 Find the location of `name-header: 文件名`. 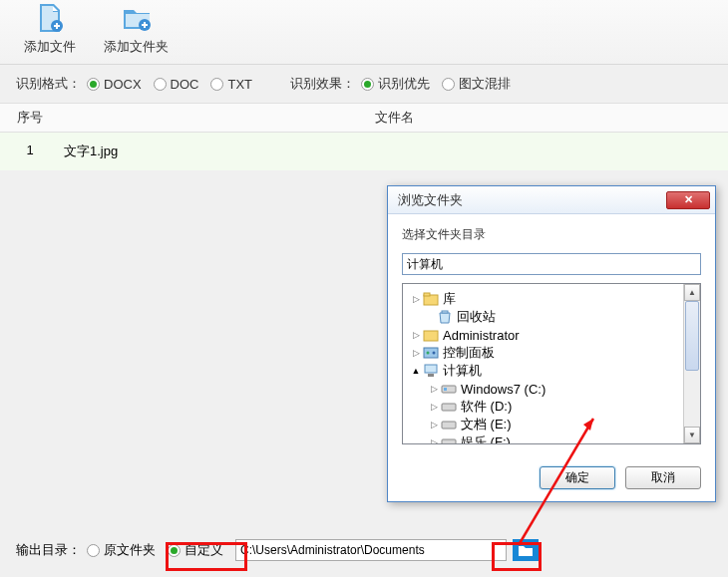

name-header: 文件名 is located at coordinates (394, 118).